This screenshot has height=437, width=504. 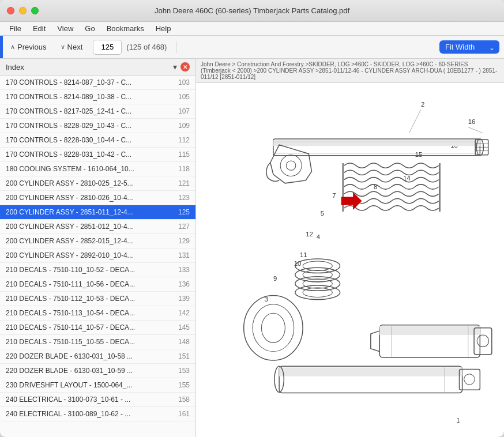 I want to click on previous-button: ∧ Previous, so click(x=29, y=47).